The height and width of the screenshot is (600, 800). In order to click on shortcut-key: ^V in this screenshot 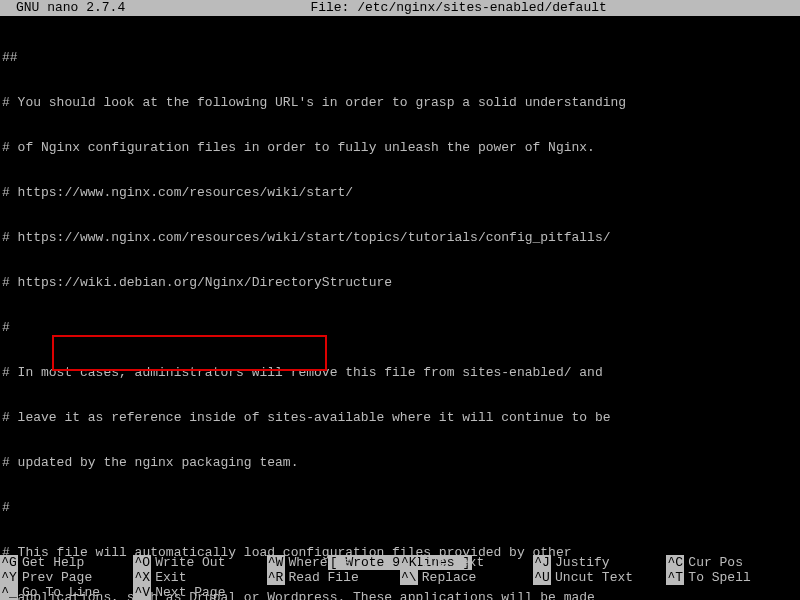, I will do `click(142, 592)`.